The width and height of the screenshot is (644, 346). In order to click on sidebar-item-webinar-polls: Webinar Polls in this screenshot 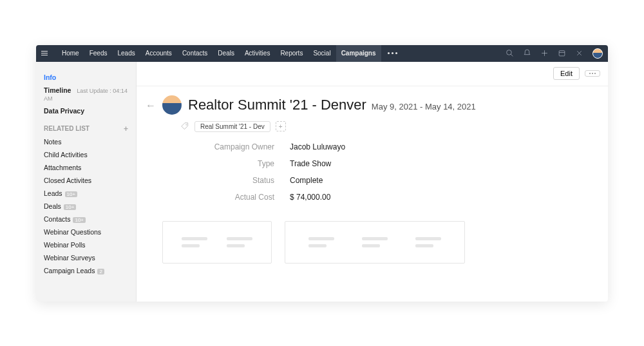, I will do `click(86, 245)`.